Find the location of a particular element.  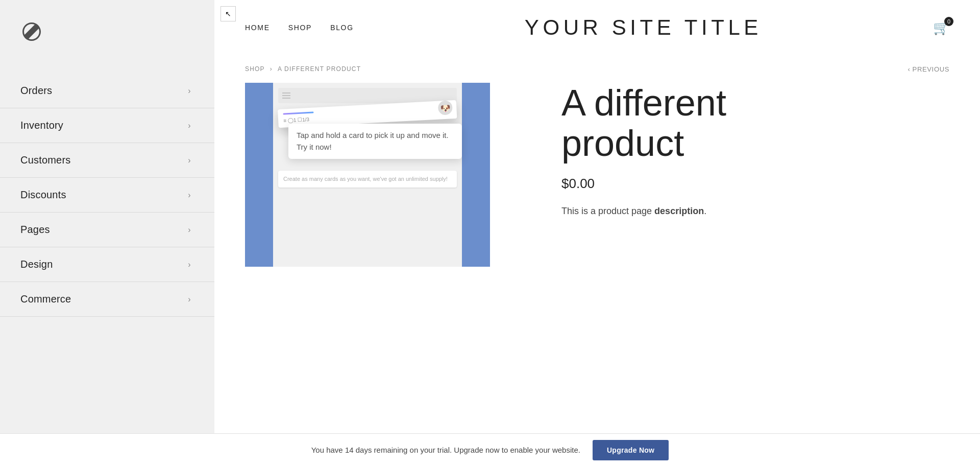

cart-count-badge: 0 is located at coordinates (949, 21).